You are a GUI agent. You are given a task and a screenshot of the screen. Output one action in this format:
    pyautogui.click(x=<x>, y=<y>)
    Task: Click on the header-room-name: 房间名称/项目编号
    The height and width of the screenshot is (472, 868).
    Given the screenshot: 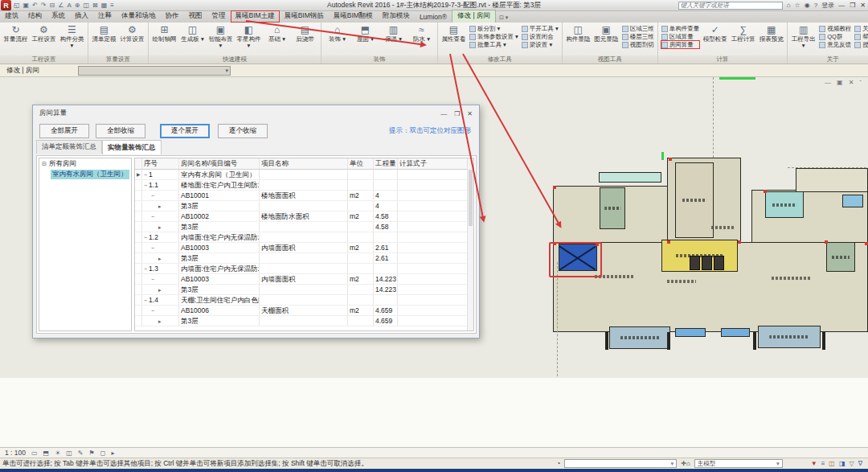 What is the action you would take?
    pyautogui.click(x=219, y=164)
    